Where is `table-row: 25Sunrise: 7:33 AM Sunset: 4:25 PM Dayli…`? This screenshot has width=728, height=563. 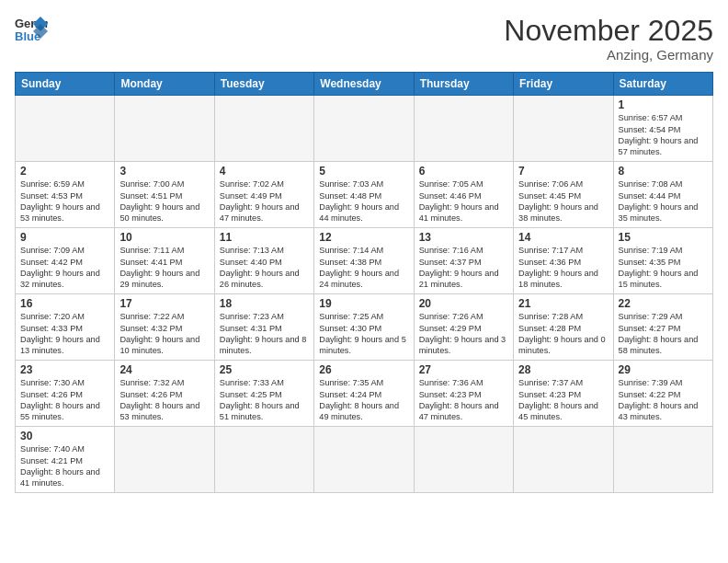
table-row: 25Sunrise: 7:33 AM Sunset: 4:25 PM Dayli… is located at coordinates (264, 394).